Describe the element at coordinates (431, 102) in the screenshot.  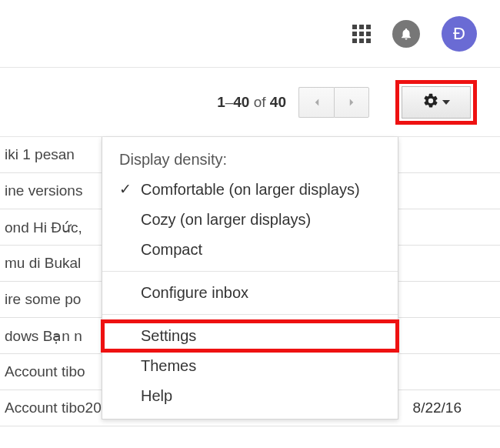
I see `gear-icon` at that location.